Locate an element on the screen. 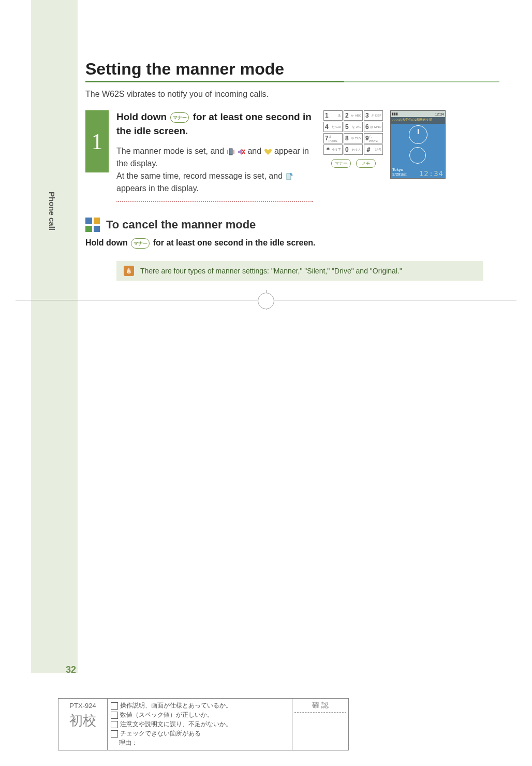 The width and height of the screenshot is (532, 766). proof-item: 数値（スペック値）が正しいか。 is located at coordinates (167, 715).